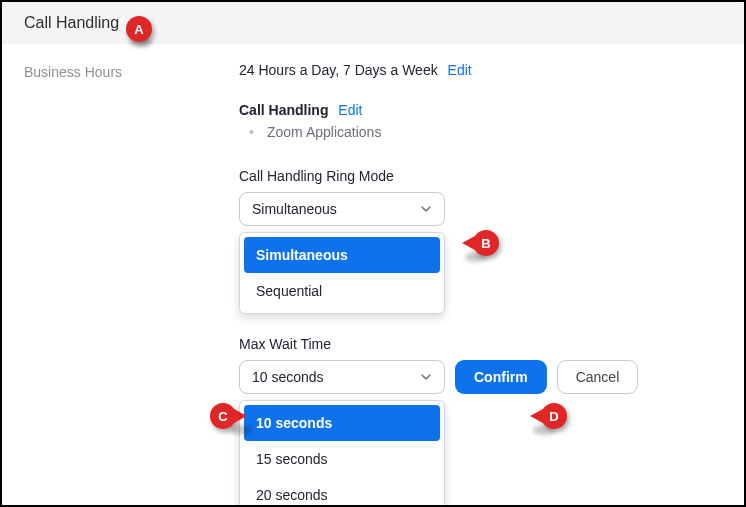 This screenshot has height=507, width=746. Describe the element at coordinates (501, 377) in the screenshot. I see `confirm-button: Confirm` at that location.